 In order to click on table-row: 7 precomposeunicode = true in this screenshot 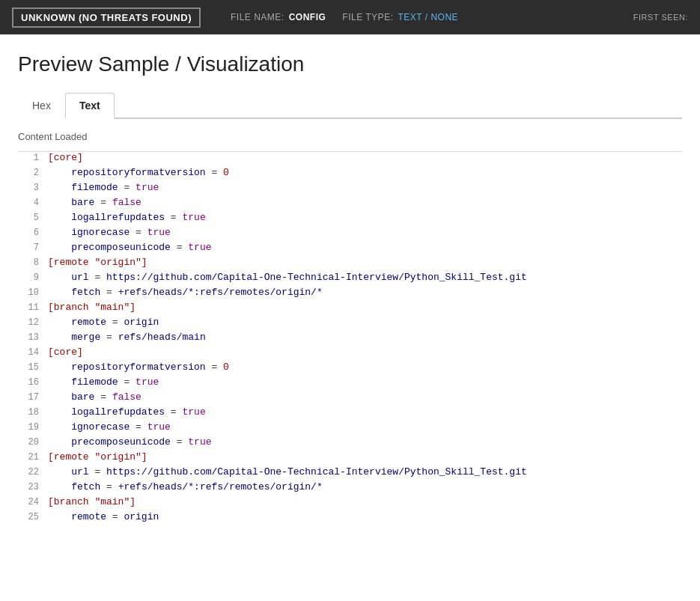, I will do `click(350, 249)`.